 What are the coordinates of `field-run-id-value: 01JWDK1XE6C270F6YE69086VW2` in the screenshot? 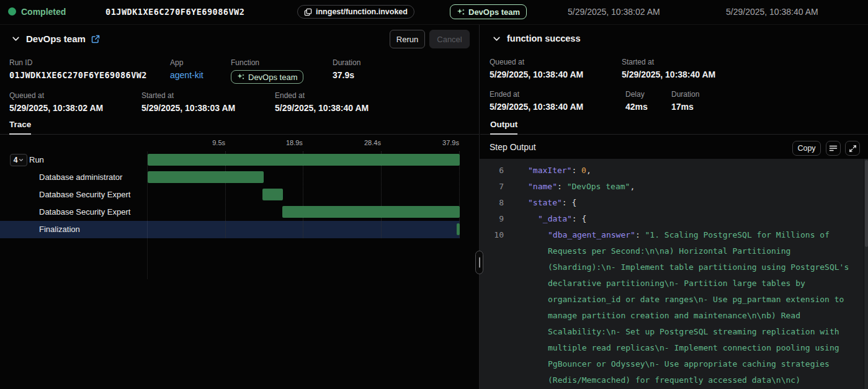 It's located at (78, 75).